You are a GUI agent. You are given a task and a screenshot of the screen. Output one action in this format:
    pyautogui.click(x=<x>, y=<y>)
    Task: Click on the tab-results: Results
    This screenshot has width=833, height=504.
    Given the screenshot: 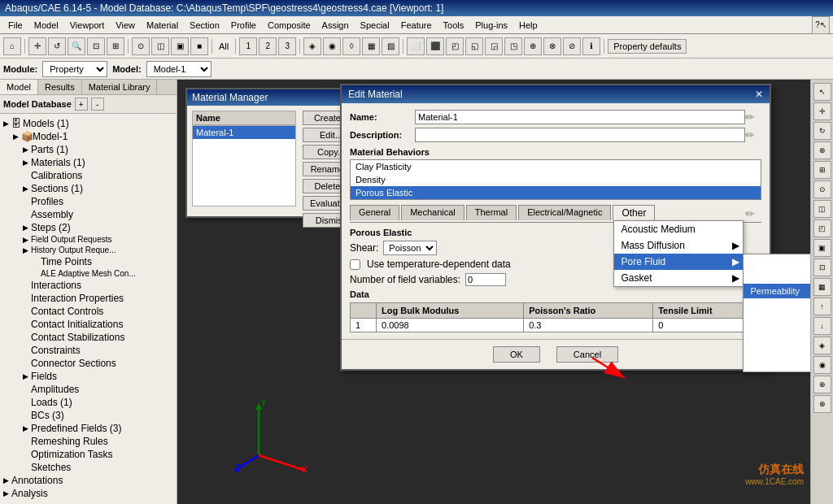 What is the action you would take?
    pyautogui.click(x=60, y=87)
    